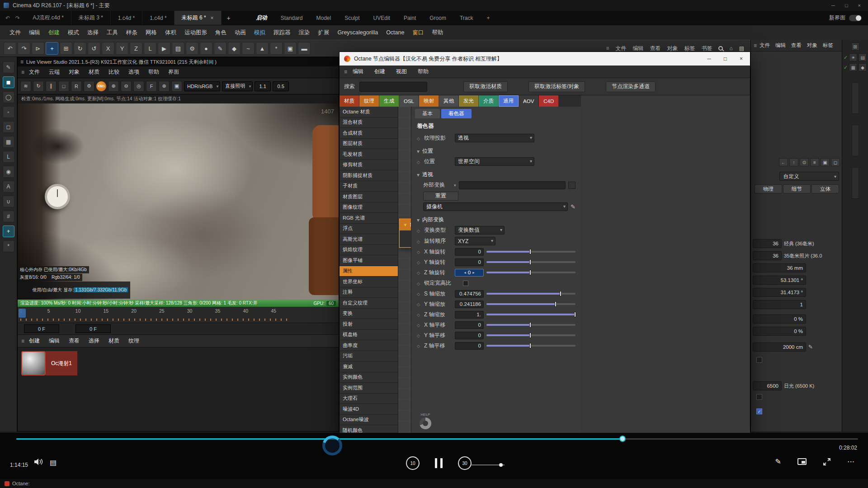 This screenshot has width=868, height=488. I want to click on ne-menu-item: 编辑, so click(358, 71).